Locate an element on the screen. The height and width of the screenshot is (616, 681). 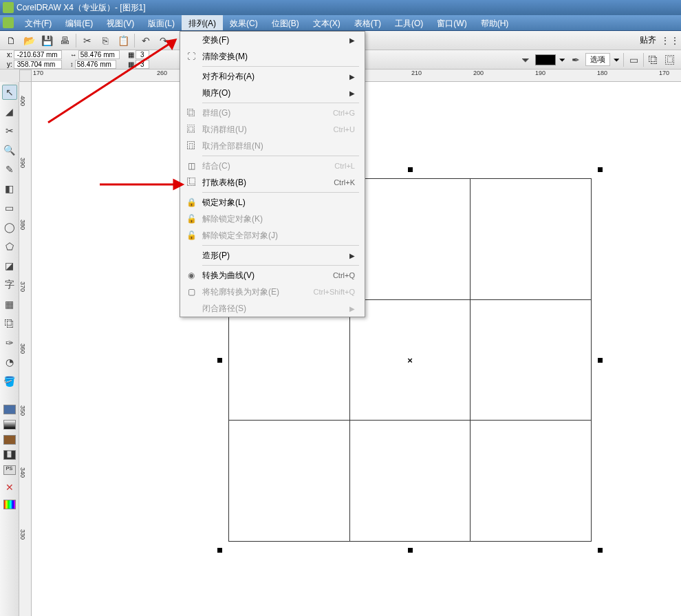
window-title: CorelDRAW X4（专业版）- [图形1] is located at coordinates (81, 8).